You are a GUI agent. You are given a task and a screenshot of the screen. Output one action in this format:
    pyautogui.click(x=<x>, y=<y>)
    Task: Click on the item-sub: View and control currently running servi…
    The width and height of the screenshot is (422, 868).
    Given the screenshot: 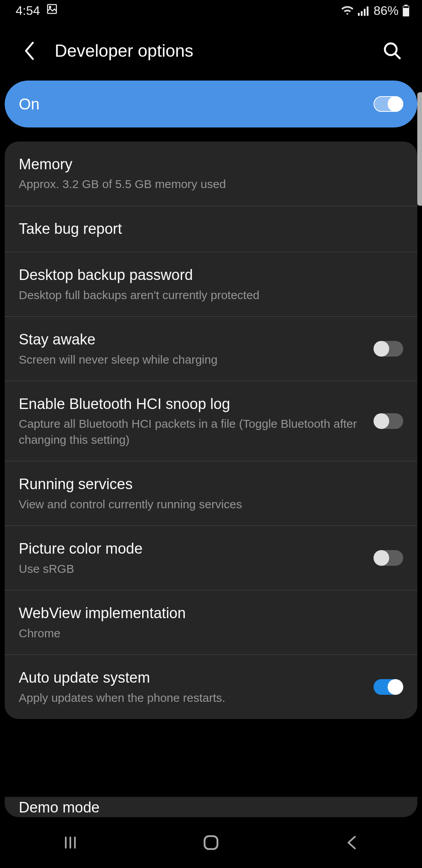 What is the action you would take?
    pyautogui.click(x=207, y=504)
    